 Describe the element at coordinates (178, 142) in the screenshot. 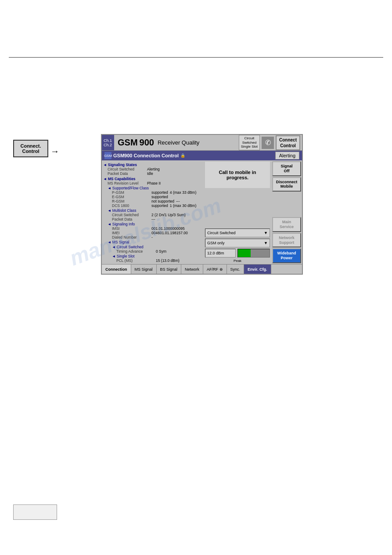

I see `receiver-quality-label: Receiver Quality` at that location.